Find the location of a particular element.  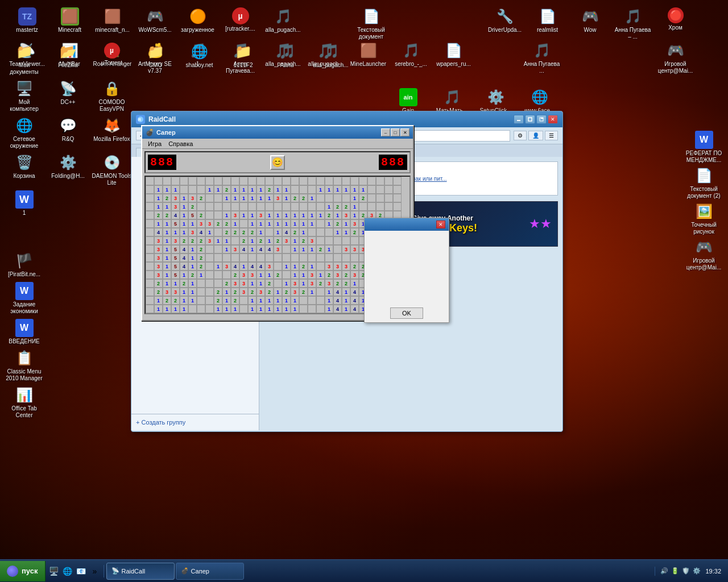

rc-menu-button: ☰ is located at coordinates (552, 135).